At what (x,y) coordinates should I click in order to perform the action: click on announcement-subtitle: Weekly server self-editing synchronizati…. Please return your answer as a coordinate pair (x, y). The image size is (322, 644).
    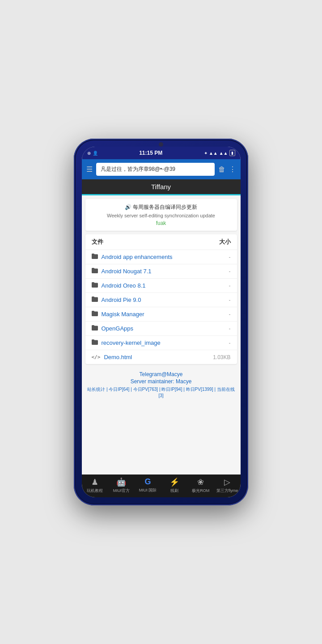
    Looking at the image, I should click on (161, 216).